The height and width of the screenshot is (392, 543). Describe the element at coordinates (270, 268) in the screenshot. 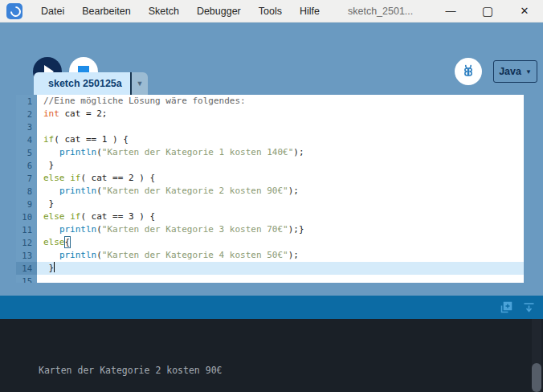

I see `code-line: 14 }` at that location.